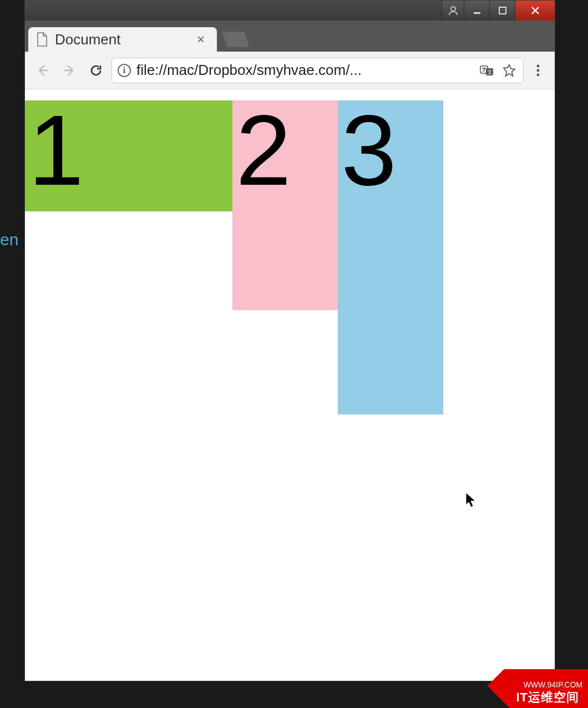 The height and width of the screenshot is (708, 588). I want to click on browser-toolbar: i file://mac/Dropbox/smyhvae.com/... 文, so click(290, 70).